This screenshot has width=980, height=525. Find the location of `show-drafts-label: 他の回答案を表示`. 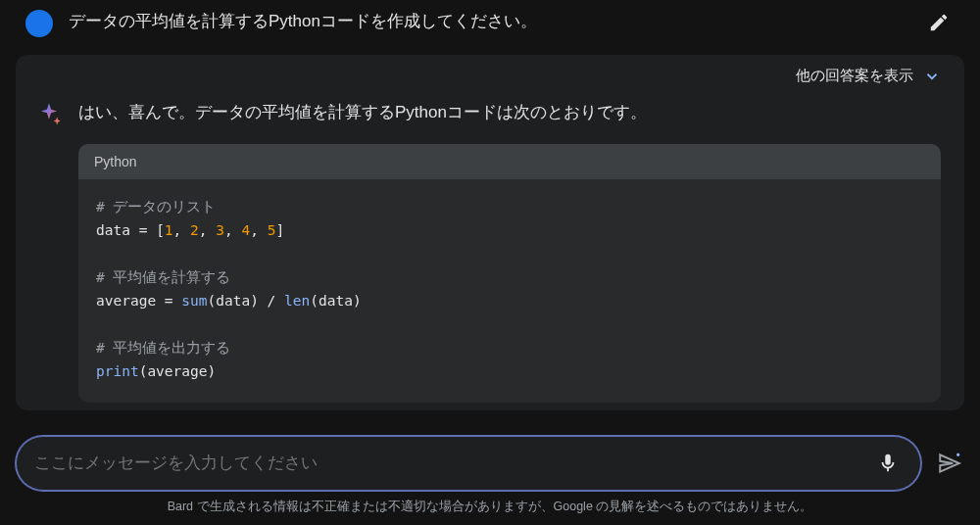

show-drafts-label: 他の回答案を表示 is located at coordinates (855, 76).